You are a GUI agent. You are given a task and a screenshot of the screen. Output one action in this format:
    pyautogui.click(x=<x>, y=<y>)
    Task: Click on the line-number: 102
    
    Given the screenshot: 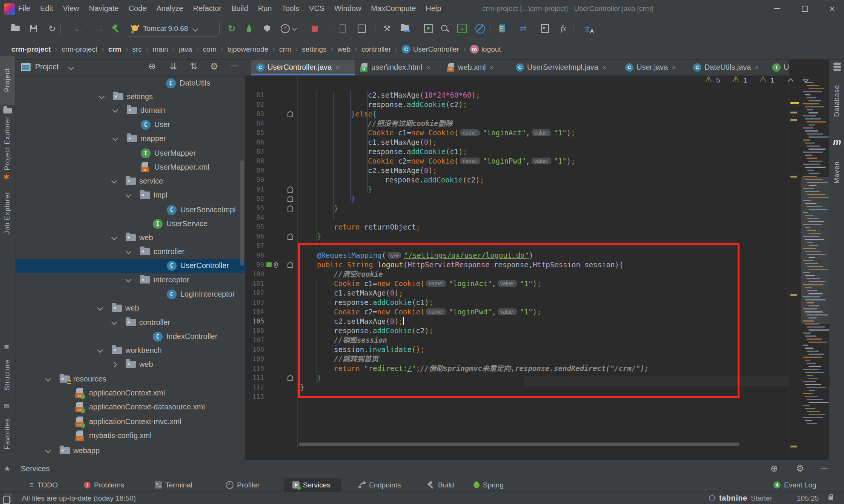 What is the action you would take?
    pyautogui.click(x=255, y=293)
    